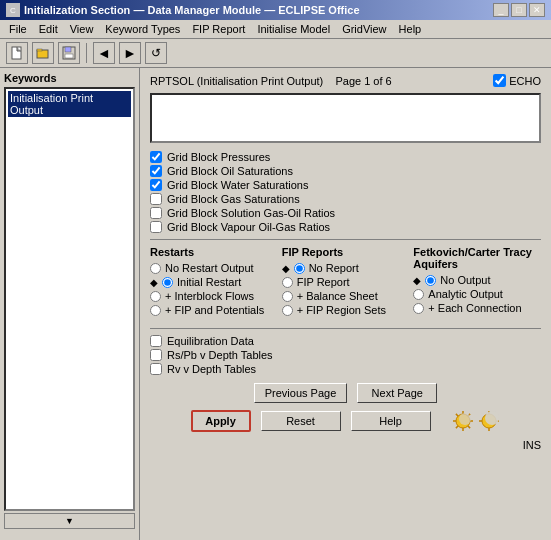  Describe the element at coordinates (104, 53) in the screenshot. I see `back-button: ◄` at that location.